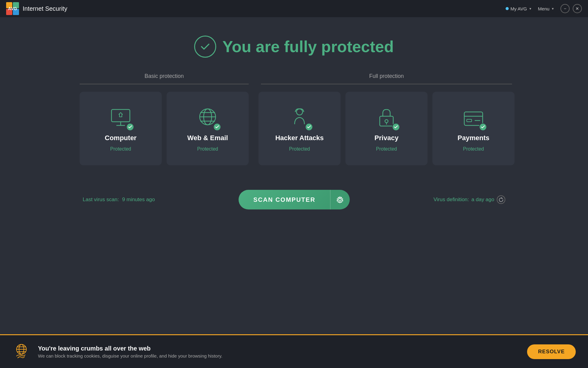 Image resolution: width=588 pixels, height=368 pixels. I want to click on svg-text: AVG, so click(12, 9).